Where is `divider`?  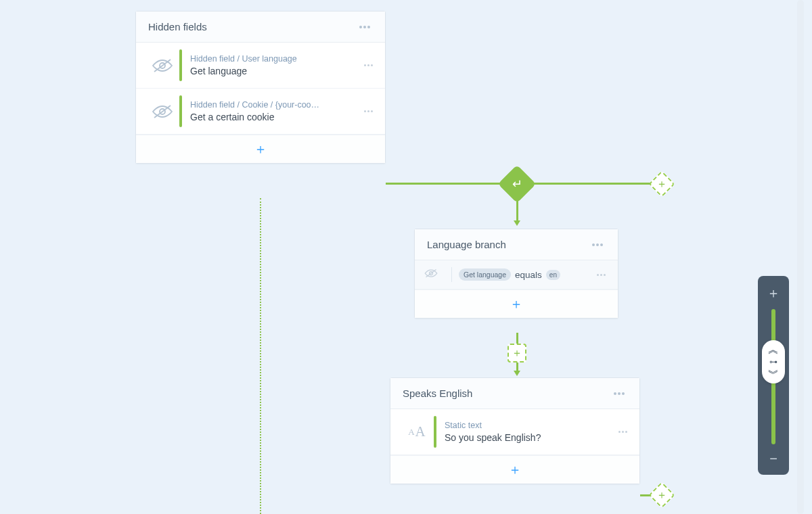
divider is located at coordinates (452, 275).